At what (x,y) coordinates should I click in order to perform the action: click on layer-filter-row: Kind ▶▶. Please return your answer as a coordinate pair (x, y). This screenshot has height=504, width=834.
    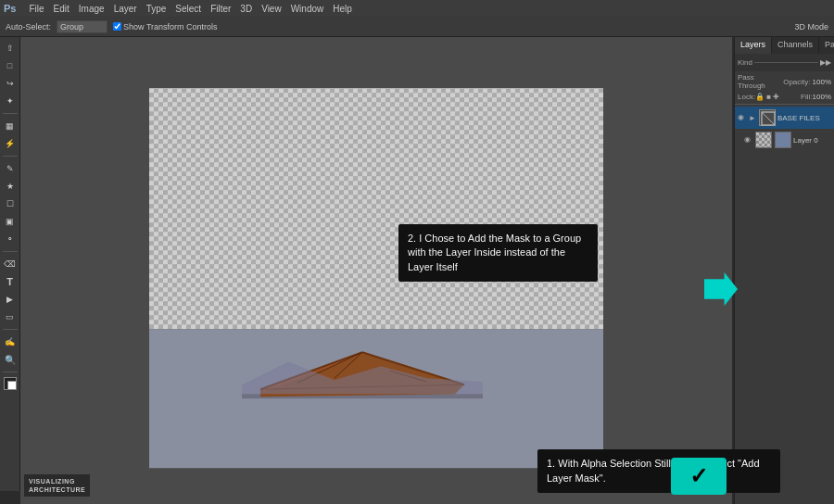
    Looking at the image, I should click on (784, 63).